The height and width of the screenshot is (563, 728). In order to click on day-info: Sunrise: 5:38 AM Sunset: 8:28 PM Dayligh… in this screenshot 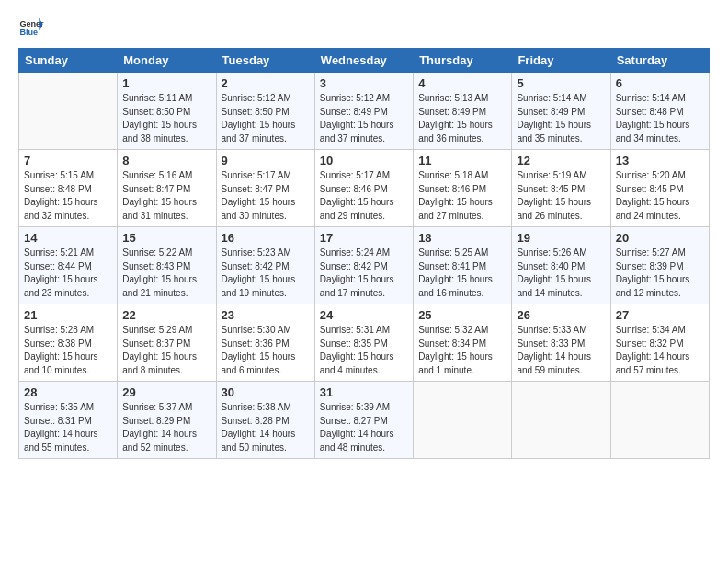, I will do `click(266, 428)`.